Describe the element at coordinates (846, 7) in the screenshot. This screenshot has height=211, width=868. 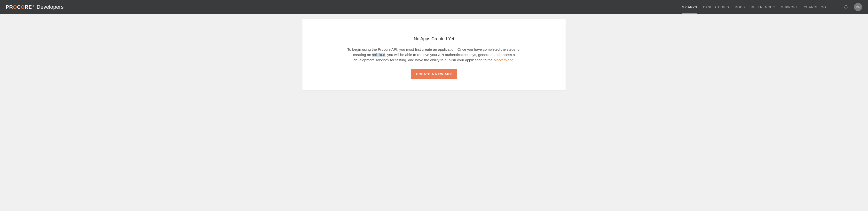
I see `notifications-bell-icon` at that location.